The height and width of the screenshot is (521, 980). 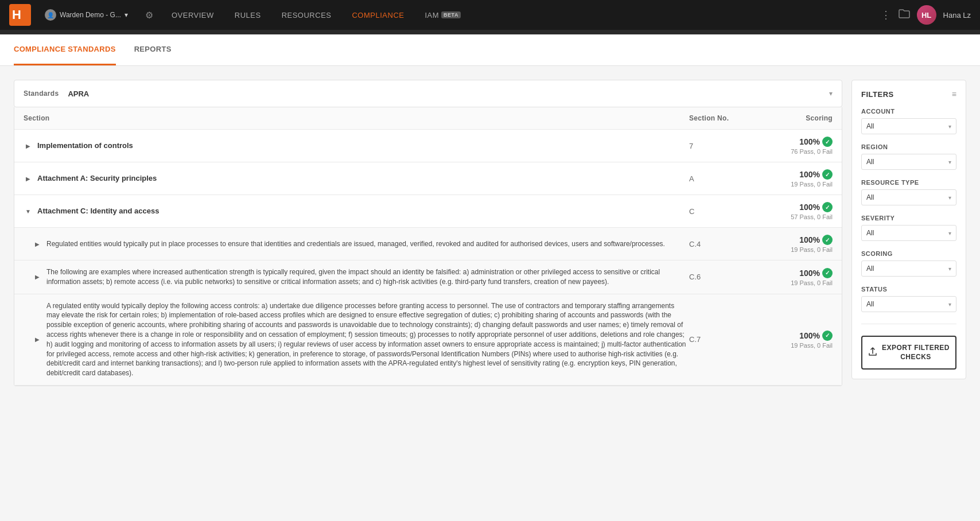 I want to click on main-nav-links: OVERVIEW RULES RESOURCES COMPLIANCE IAM …, so click(x=521, y=15).